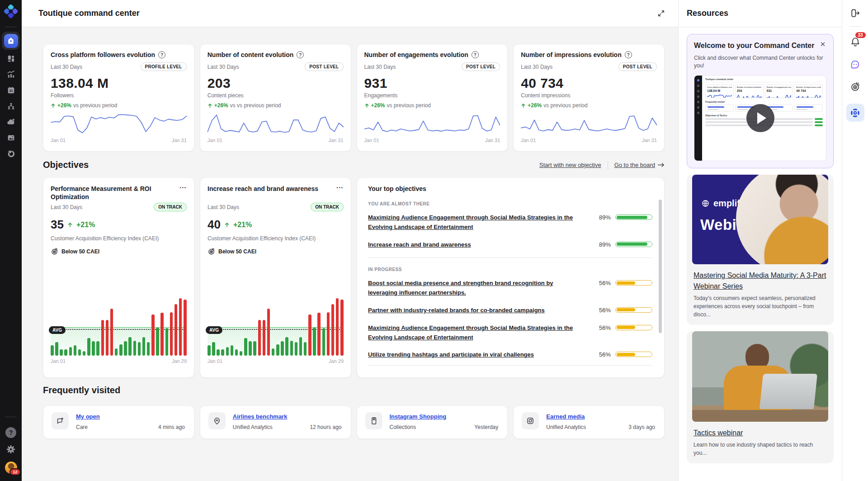 The width and height of the screenshot is (868, 481). Describe the element at coordinates (11, 41) in the screenshot. I see `sidebar-item-home` at that location.